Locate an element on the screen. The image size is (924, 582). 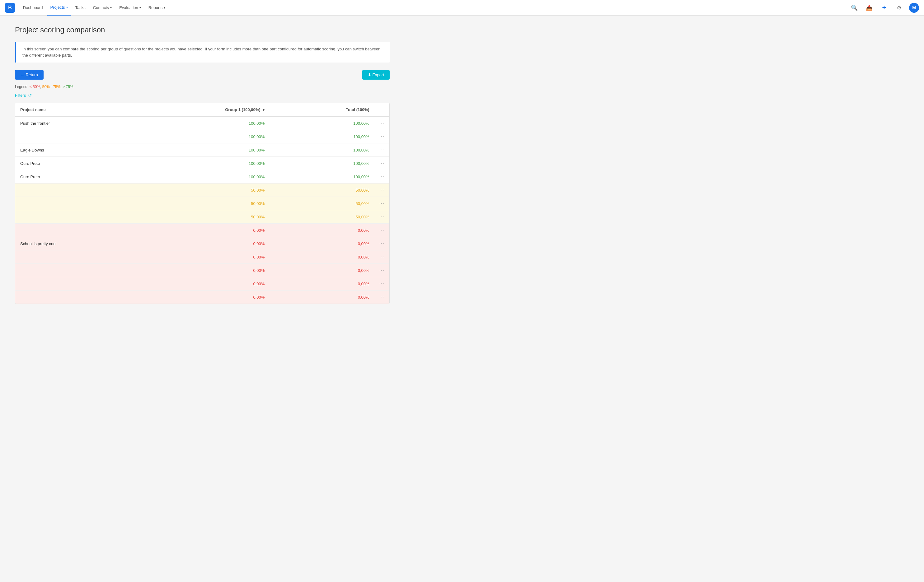
toolbar: ← Return ⬇ Export is located at coordinates (202, 75).